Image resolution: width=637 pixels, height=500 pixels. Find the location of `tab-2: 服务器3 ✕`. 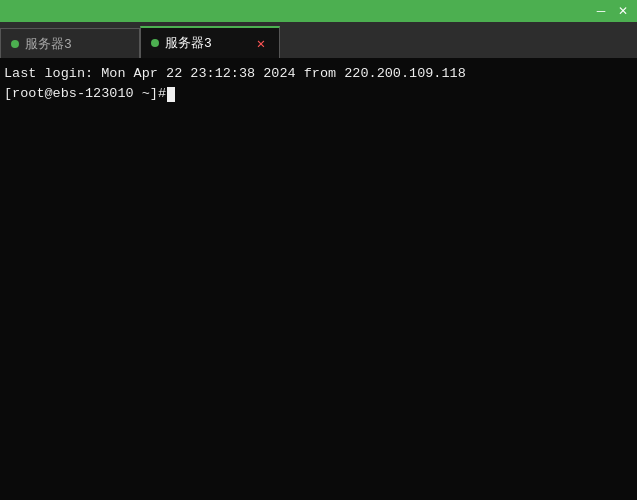

tab-2: 服务器3 ✕ is located at coordinates (210, 42).